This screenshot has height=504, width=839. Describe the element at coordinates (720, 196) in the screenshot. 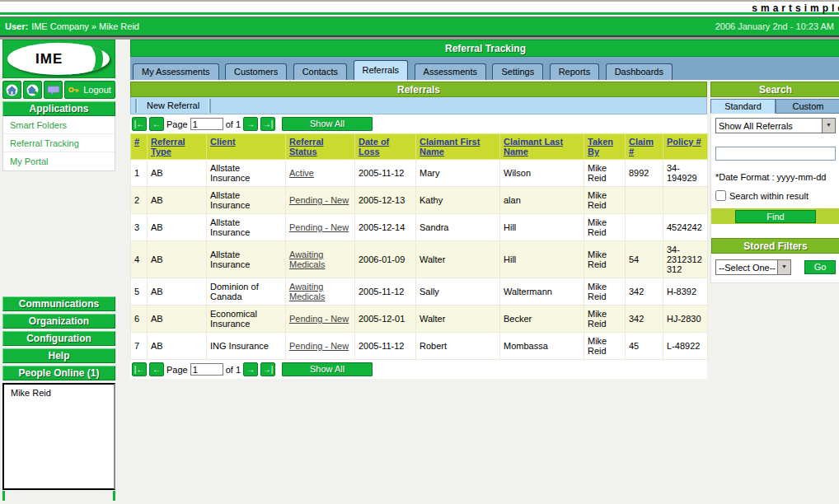

I see `search-within-result-checkbox` at that location.